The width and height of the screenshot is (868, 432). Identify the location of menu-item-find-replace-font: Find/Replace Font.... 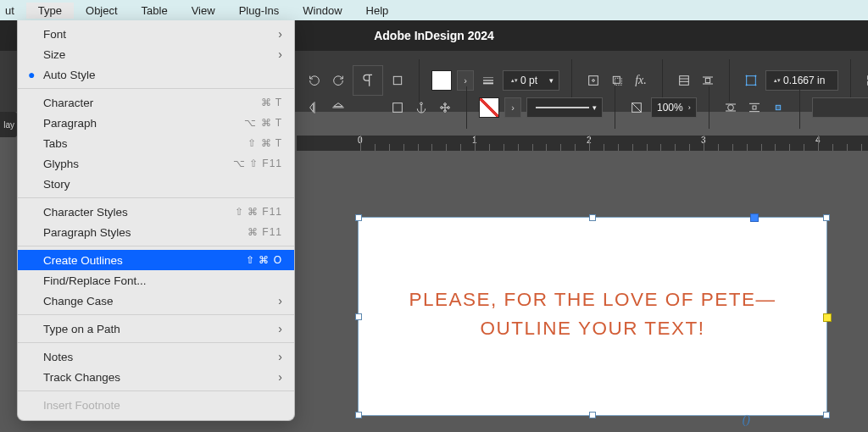
(156, 280).